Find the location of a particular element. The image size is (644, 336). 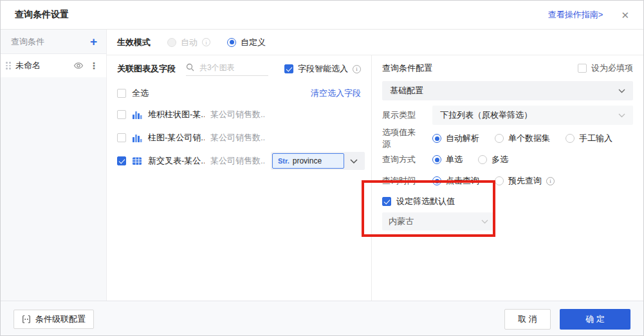

footer-actions: 取 消 确 定 is located at coordinates (567, 319).